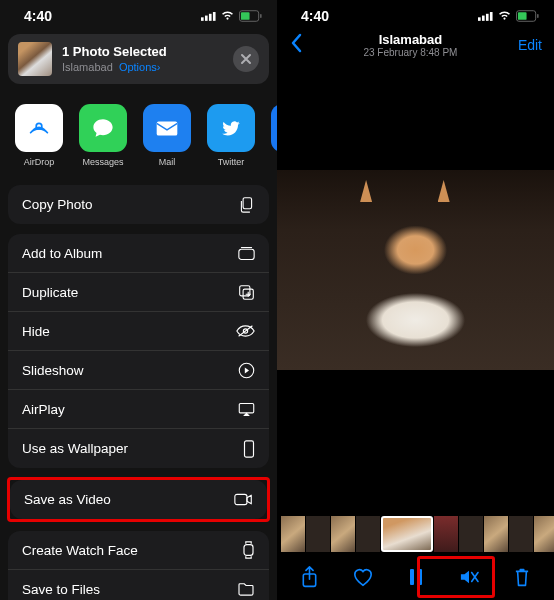  What do you see at coordinates (246, 589) in the screenshot?
I see `folder-icon` at bounding box center [246, 589].